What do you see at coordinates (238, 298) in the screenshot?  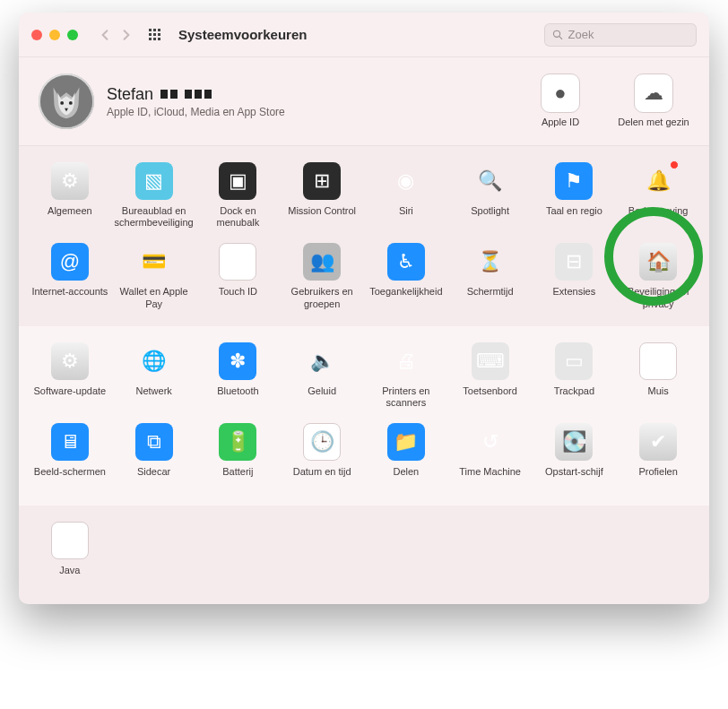 I see `pref-item-label: Touch ID` at bounding box center [238, 298].